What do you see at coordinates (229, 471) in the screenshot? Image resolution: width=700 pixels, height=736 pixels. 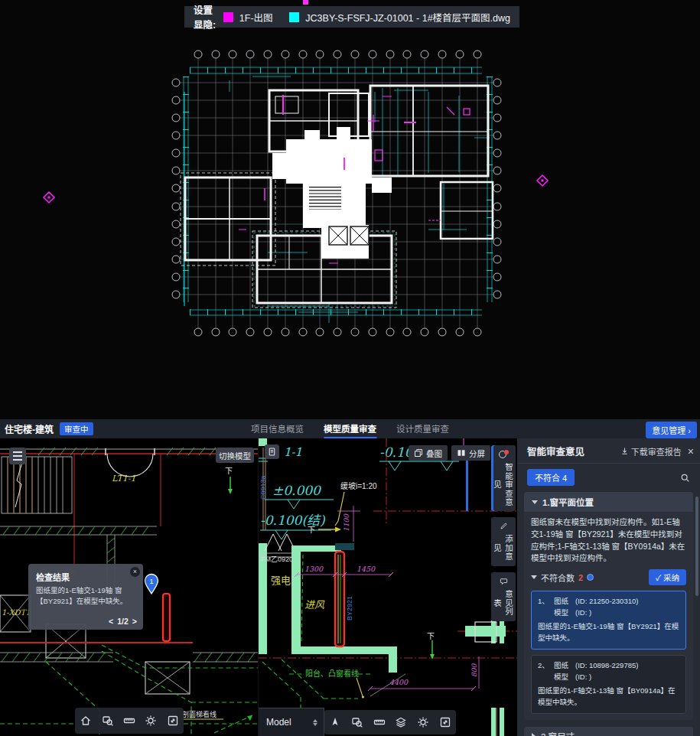 I see `down-arrow-label: 下` at bounding box center [229, 471].